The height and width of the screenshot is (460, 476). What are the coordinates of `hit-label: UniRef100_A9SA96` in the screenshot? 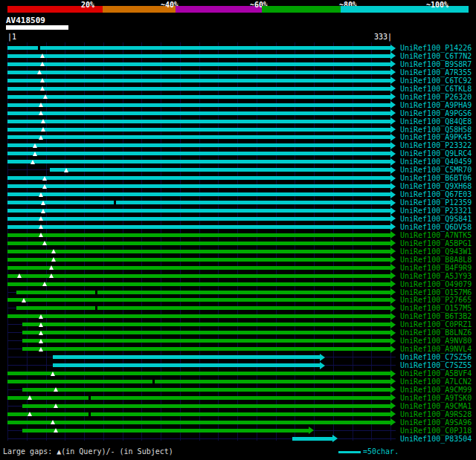 It's located at (436, 422).